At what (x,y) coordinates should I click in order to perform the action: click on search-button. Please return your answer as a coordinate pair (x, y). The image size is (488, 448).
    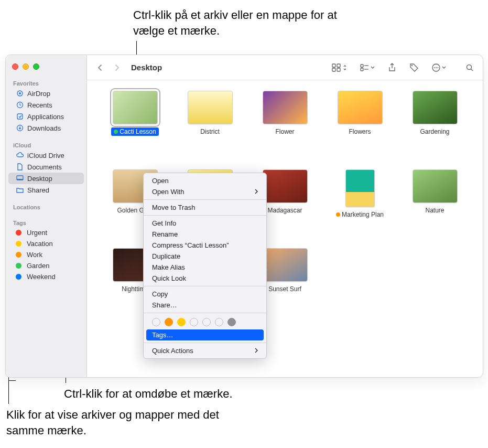
    Looking at the image, I should click on (470, 68).